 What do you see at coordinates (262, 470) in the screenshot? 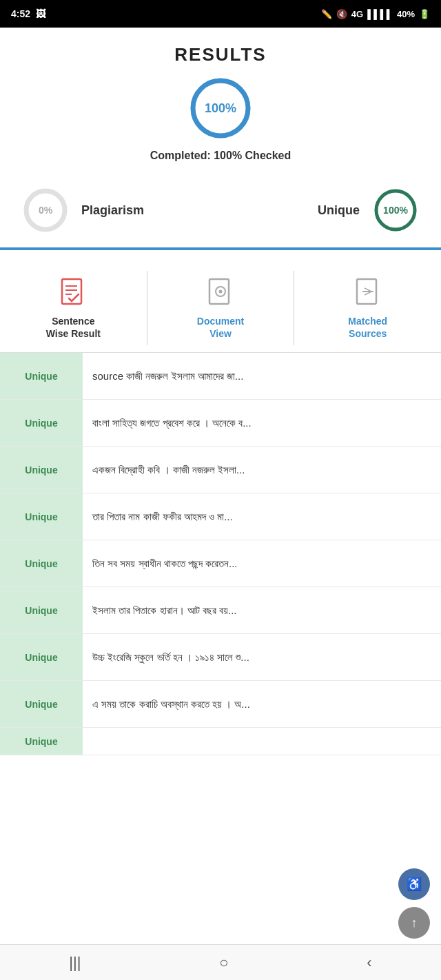
I see `result-text-2: একজন বিদ্রোহী কবি । কাজী নজরুল ইসলা...` at bounding box center [262, 470].